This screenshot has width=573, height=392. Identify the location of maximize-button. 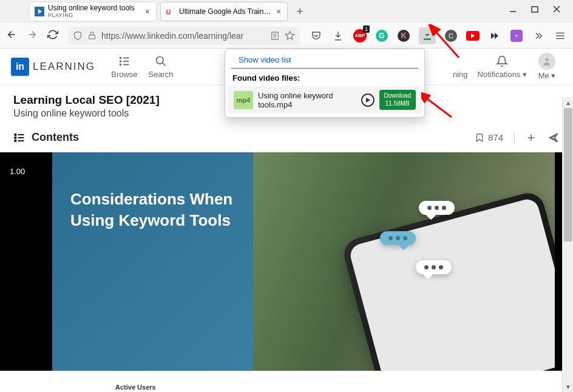
(535, 10).